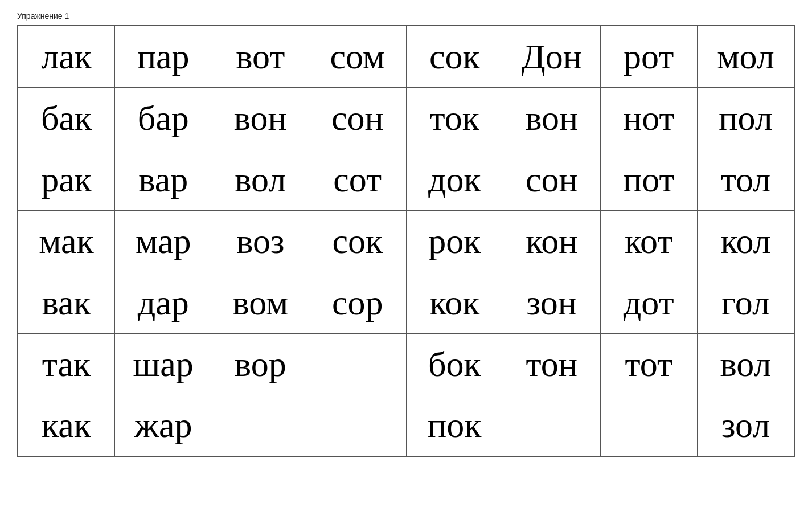  Describe the element at coordinates (454, 179) in the screenshot. I see `table-cell: док` at that location.